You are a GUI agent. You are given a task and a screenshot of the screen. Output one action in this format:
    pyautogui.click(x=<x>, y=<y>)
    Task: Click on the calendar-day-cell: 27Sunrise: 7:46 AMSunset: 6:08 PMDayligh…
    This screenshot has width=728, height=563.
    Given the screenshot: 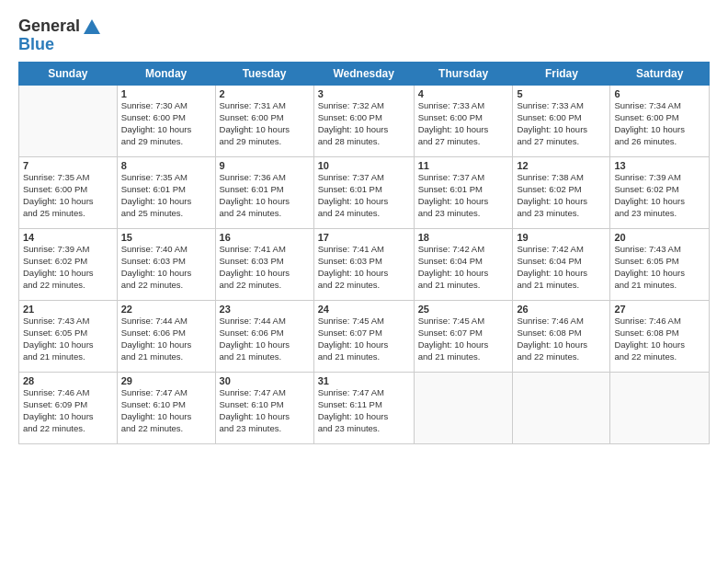 What is the action you would take?
    pyautogui.click(x=660, y=337)
    